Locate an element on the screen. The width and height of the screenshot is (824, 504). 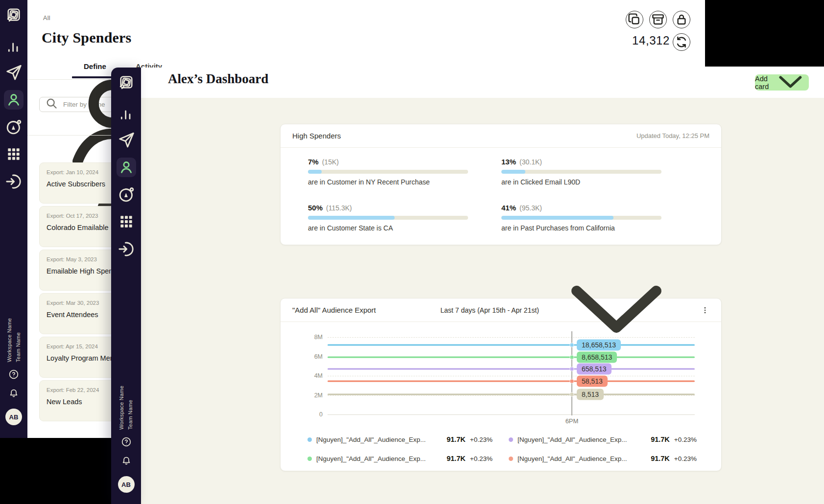
stat-label: are in Past Purchases from California is located at coordinates (582, 228).